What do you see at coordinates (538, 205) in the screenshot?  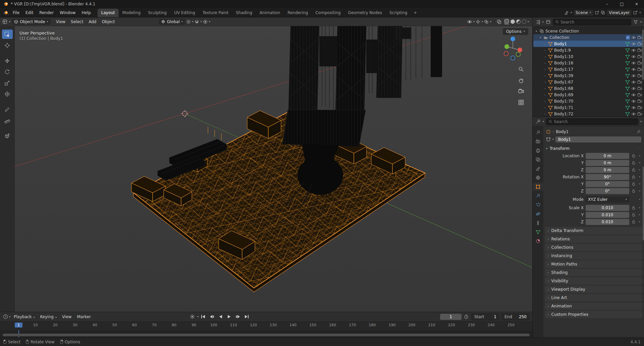 I see `tab-particles` at bounding box center [538, 205].